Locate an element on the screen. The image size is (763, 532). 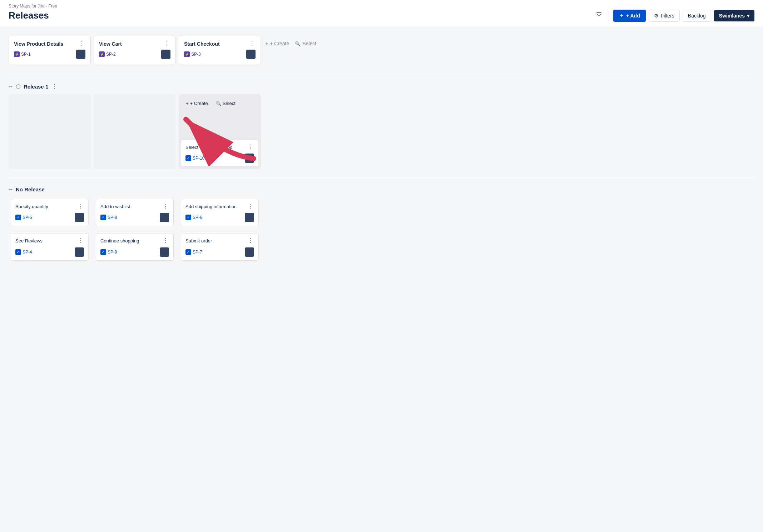
story-menu-sp8: ⋮ is located at coordinates (165, 206).